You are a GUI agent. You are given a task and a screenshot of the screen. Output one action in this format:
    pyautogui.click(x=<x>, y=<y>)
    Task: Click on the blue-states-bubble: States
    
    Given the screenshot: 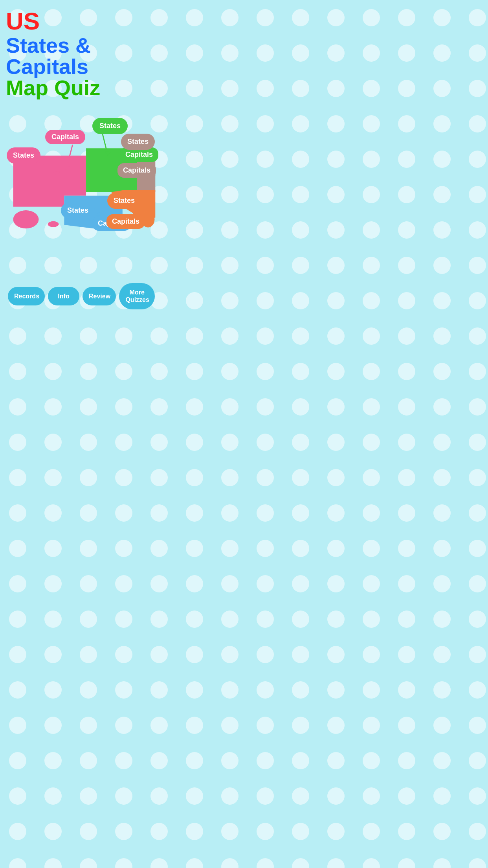 What is the action you would take?
    pyautogui.click(x=78, y=211)
    